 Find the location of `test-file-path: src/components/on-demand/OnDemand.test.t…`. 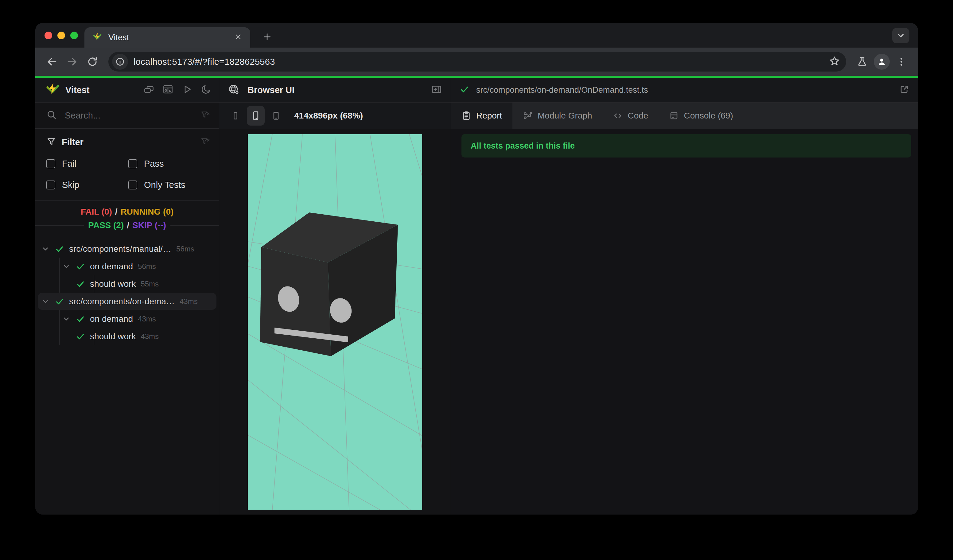

test-file-path: src/components/on-demand/OnDemand.test.t… is located at coordinates (684, 90).